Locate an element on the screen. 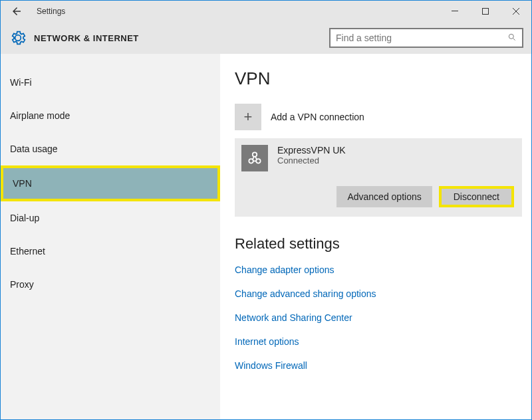 The image size is (532, 420). disconnect-button: Disconnect is located at coordinates (476, 197).